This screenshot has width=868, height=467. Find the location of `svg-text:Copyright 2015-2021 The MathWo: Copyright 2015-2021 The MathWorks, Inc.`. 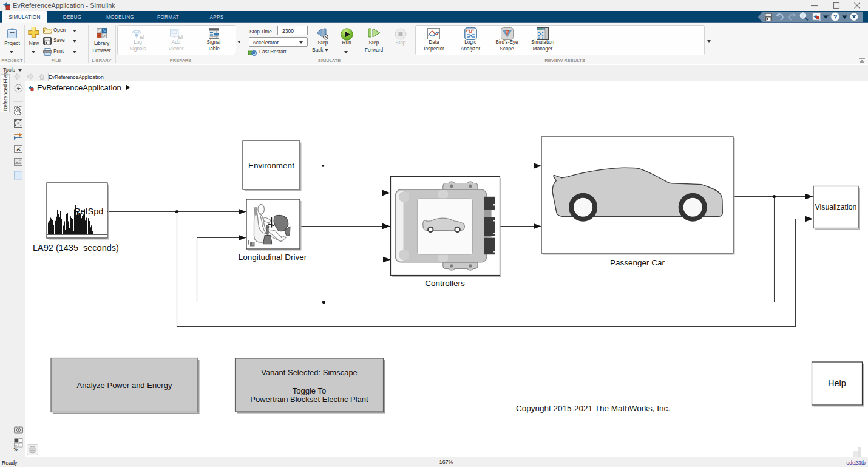

svg-text:Copyright 2015-2021 The MathWo: Copyright 2015-2021 The MathWorks, Inc. is located at coordinates (593, 408).